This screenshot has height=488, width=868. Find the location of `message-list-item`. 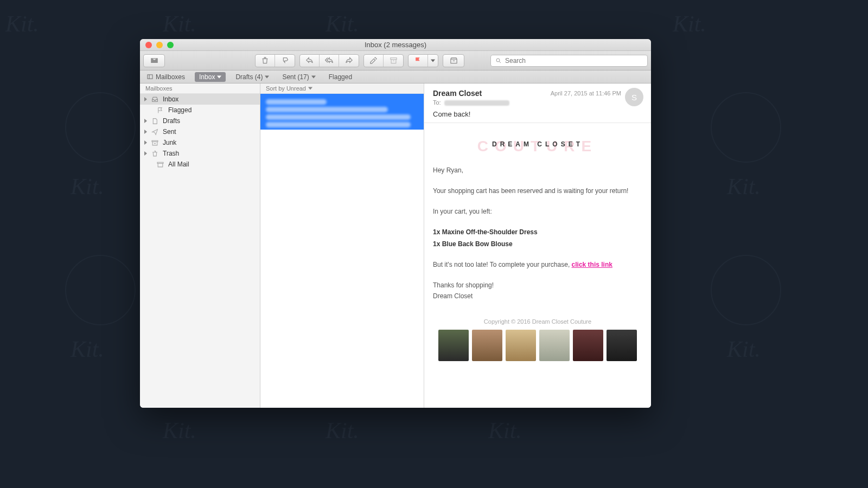

message-list-item is located at coordinates (342, 112).